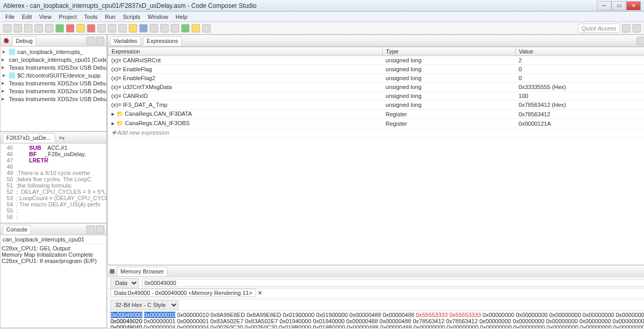  What do you see at coordinates (393, 283) in the screenshot?
I see `memory-address-input` at bounding box center [393, 283].